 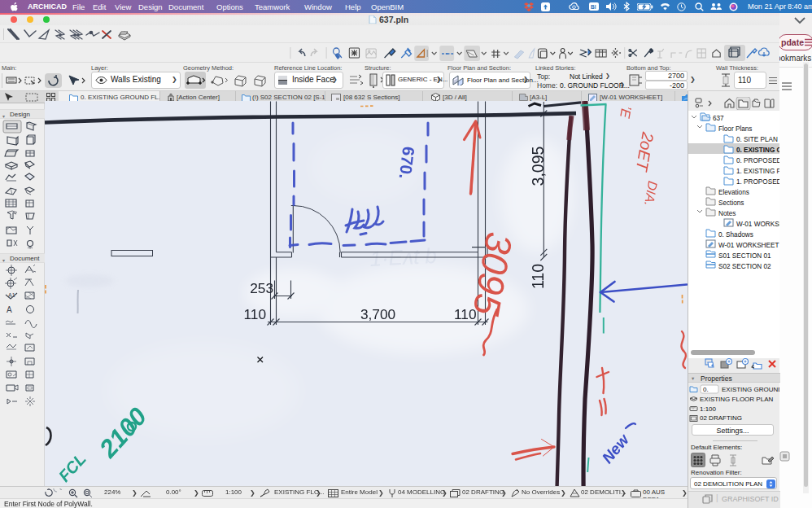 What do you see at coordinates (750, 389) in the screenshot?
I see `svg-text: EXISTING GROUND FLO` at bounding box center [750, 389].